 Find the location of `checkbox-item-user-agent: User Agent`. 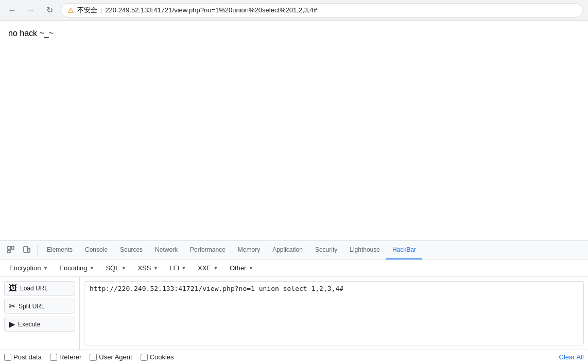

checkbox-item-user-agent: User Agent is located at coordinates (111, 357).